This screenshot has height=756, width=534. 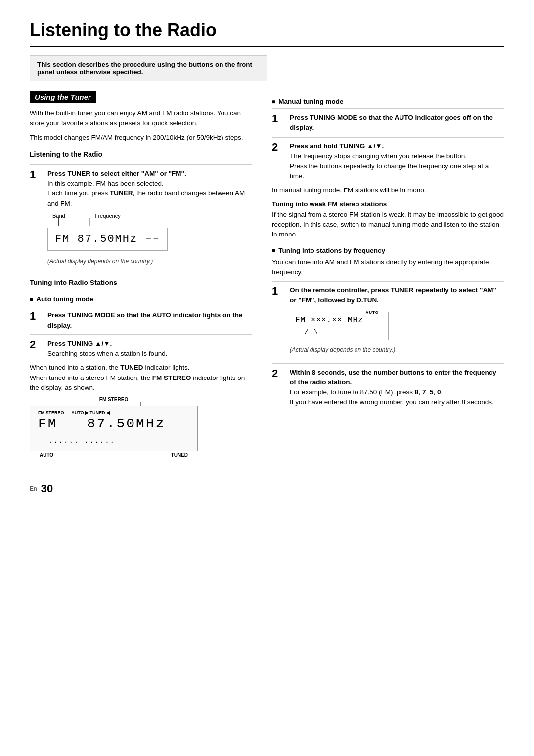 What do you see at coordinates (397, 323) in the screenshot?
I see `freq-step1-content: On the remote controller, press TUNER re…` at bounding box center [397, 323].